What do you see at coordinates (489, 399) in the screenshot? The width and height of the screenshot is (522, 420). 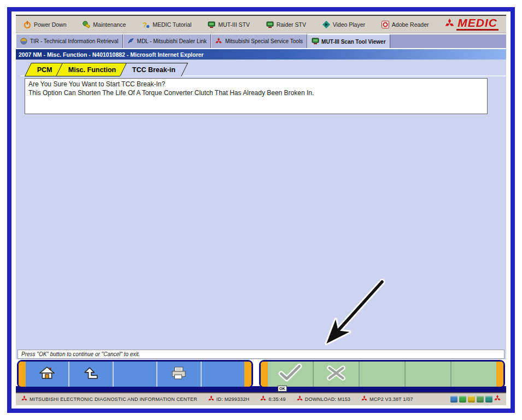 I see `tray-display-icon` at bounding box center [489, 399].